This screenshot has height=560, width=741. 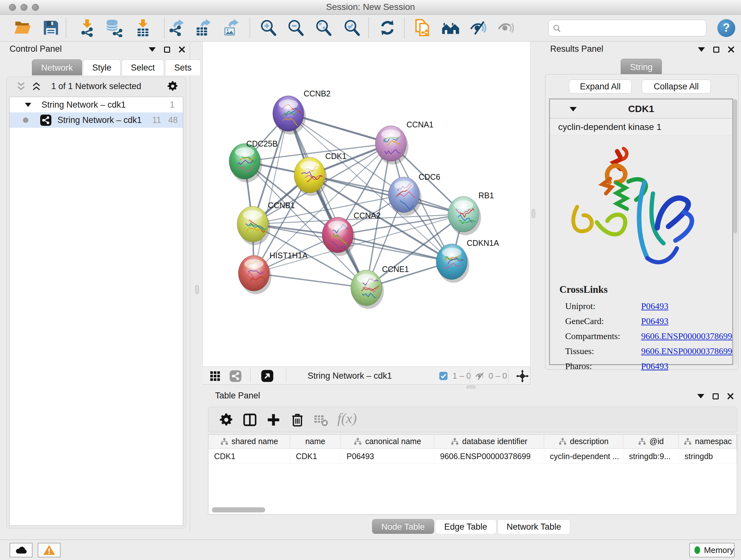 What do you see at coordinates (114, 28) in the screenshot?
I see `import-network-database-icon` at bounding box center [114, 28].